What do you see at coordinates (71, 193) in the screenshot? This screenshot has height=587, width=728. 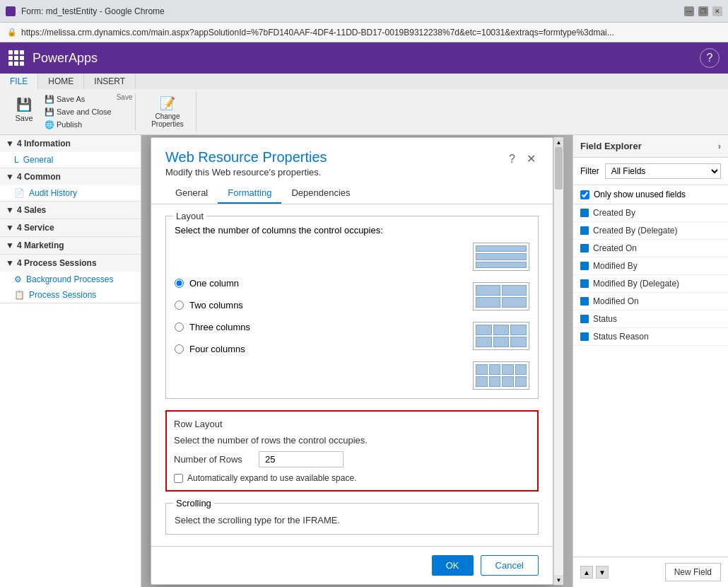 I see `sidebar-item-audit-history: 📄 Audit History` at bounding box center [71, 193].